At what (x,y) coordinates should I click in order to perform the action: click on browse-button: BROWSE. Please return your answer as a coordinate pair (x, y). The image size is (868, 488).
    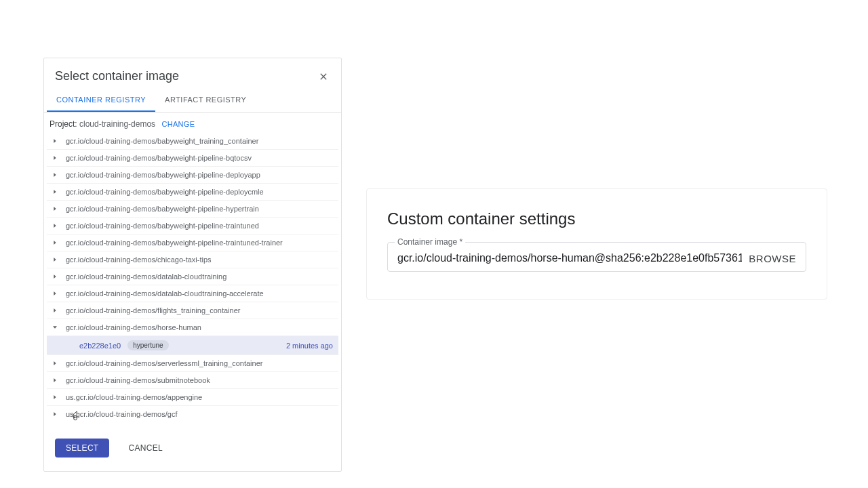
    Looking at the image, I should click on (772, 259).